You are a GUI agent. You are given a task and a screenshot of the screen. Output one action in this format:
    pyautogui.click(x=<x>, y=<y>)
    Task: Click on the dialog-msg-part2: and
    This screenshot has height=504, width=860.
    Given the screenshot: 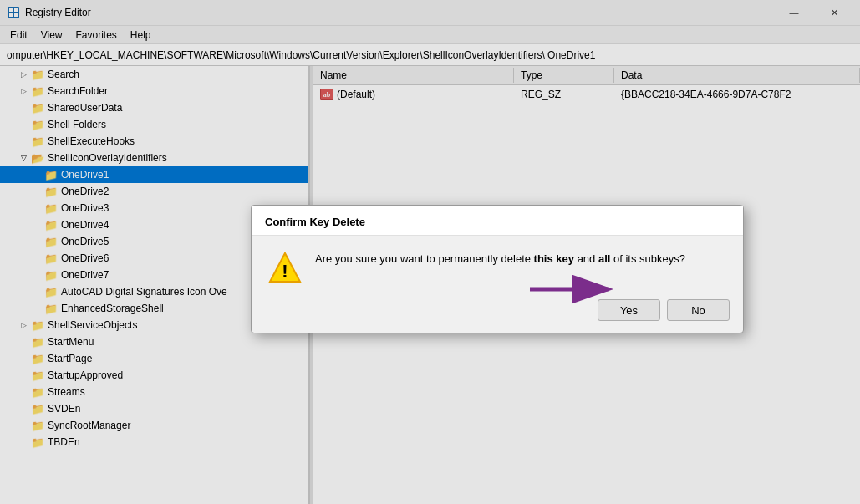 What is the action you would take?
    pyautogui.click(x=587, y=259)
    